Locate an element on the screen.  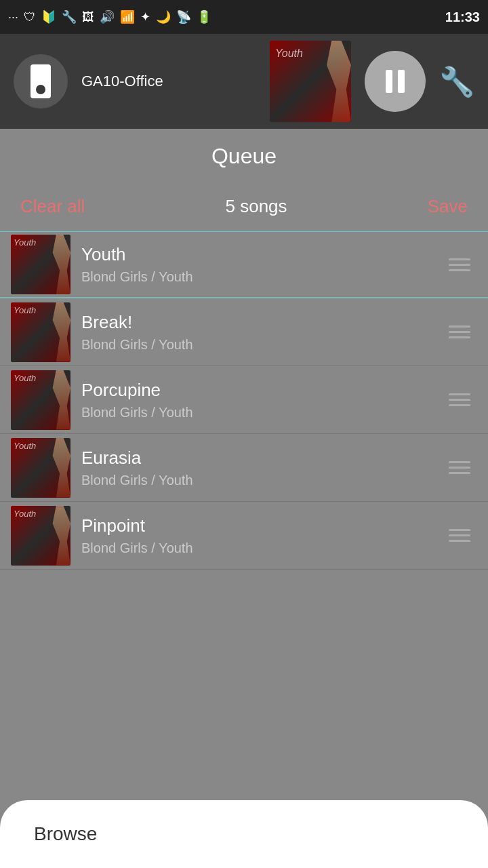
song-title-1: Break! is located at coordinates (262, 323).